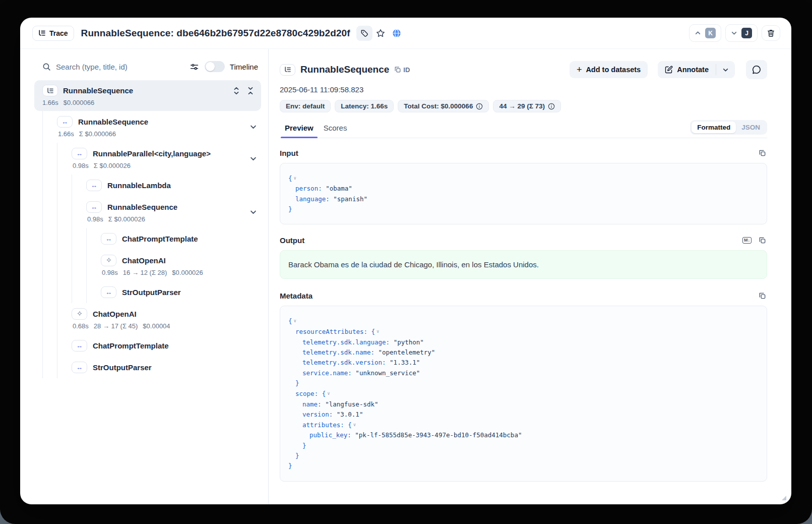 The image size is (812, 524). What do you see at coordinates (747, 33) in the screenshot?
I see `shortcut-key-j: J` at bounding box center [747, 33].